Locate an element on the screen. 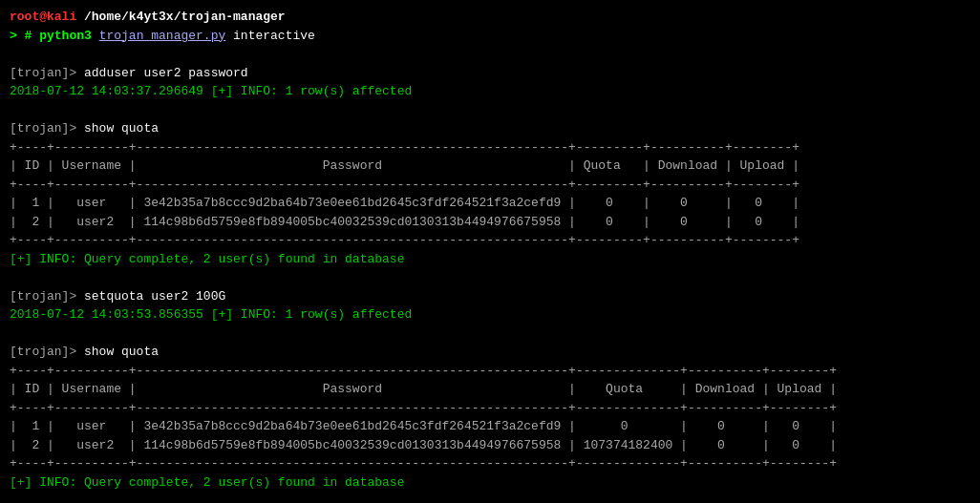  query-info-1: [+] INFO: Query complete, 2 user(s) foun… is located at coordinates (490, 260).